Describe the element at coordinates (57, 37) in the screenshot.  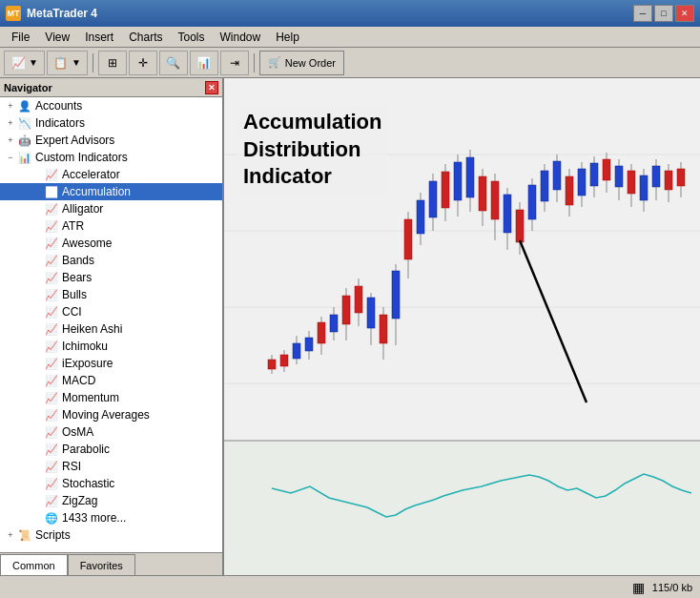
I see `menu-view: View` at that location.